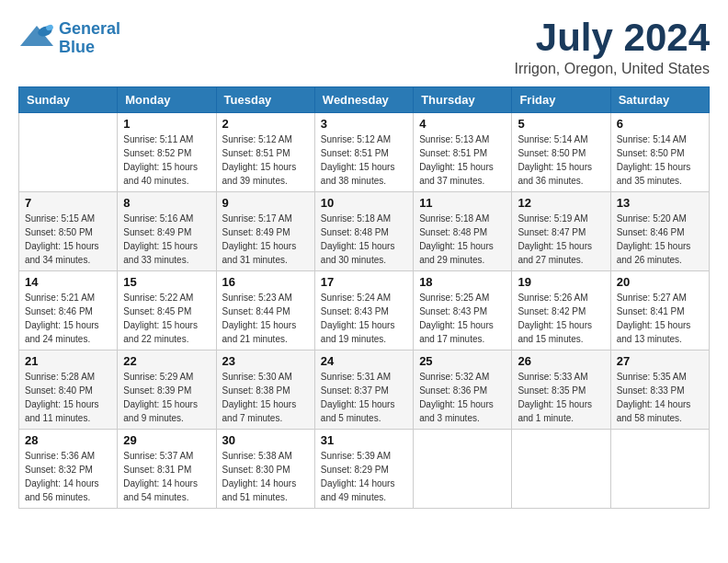 This screenshot has height=563, width=728. I want to click on logo-text: General Blue, so click(90, 39).